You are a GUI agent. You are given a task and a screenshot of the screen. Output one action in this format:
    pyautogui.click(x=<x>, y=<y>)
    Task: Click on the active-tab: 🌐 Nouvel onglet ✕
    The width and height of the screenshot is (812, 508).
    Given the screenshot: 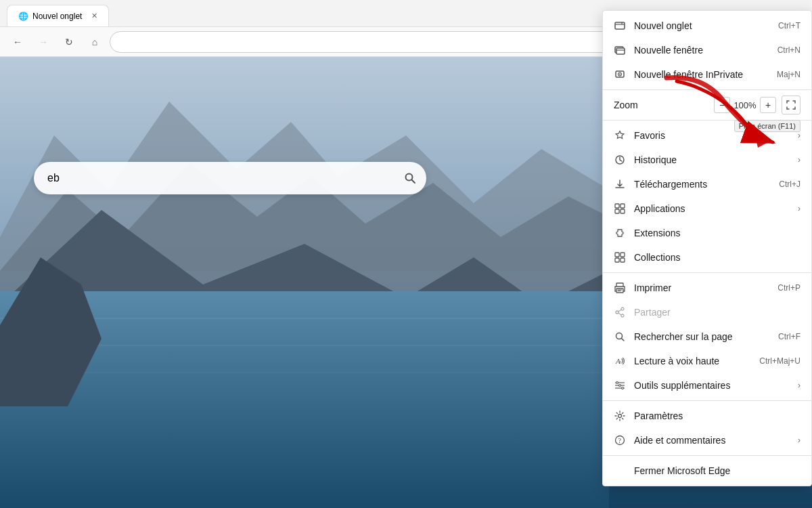 What is the action you would take?
    pyautogui.click(x=58, y=16)
    